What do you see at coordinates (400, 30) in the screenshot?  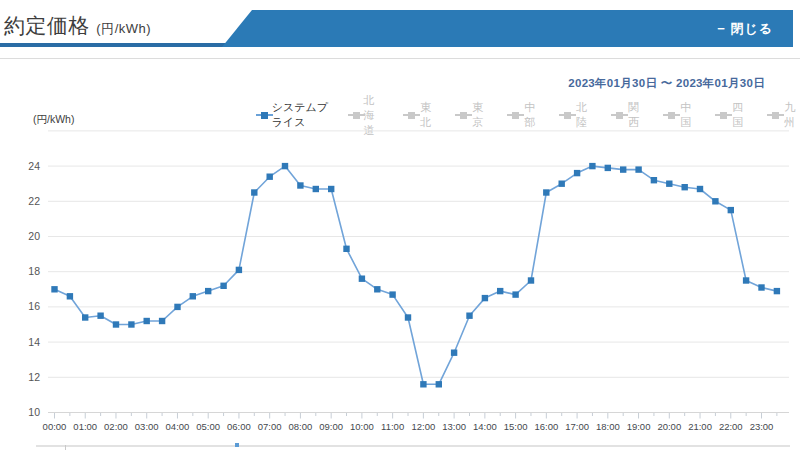 I see `page-header: 約定価格 (円/kWh) − 閉じる` at bounding box center [400, 30].